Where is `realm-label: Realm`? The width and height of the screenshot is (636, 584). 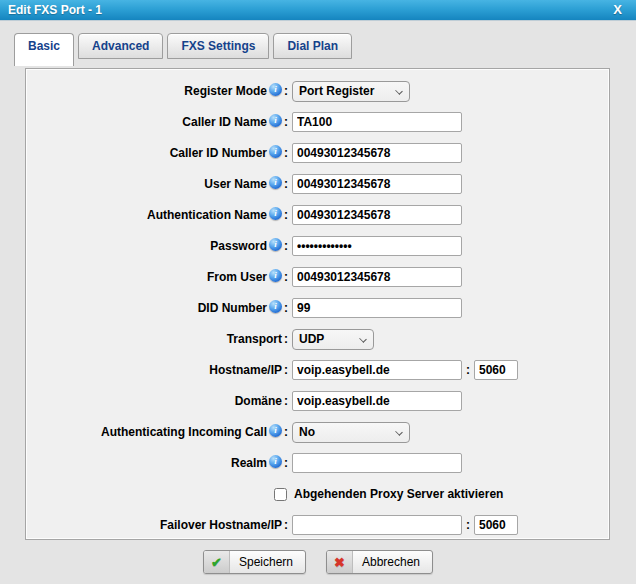 realm-label: Realm is located at coordinates (249, 463).